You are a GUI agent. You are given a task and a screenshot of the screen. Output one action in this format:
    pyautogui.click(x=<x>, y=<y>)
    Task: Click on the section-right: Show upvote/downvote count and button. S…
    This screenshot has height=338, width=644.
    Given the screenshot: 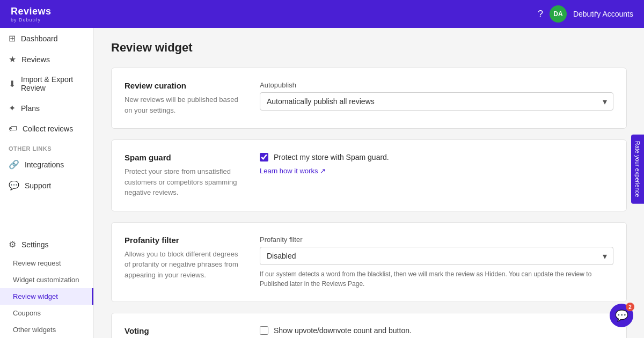 What is the action you would take?
    pyautogui.click(x=437, y=333)
    